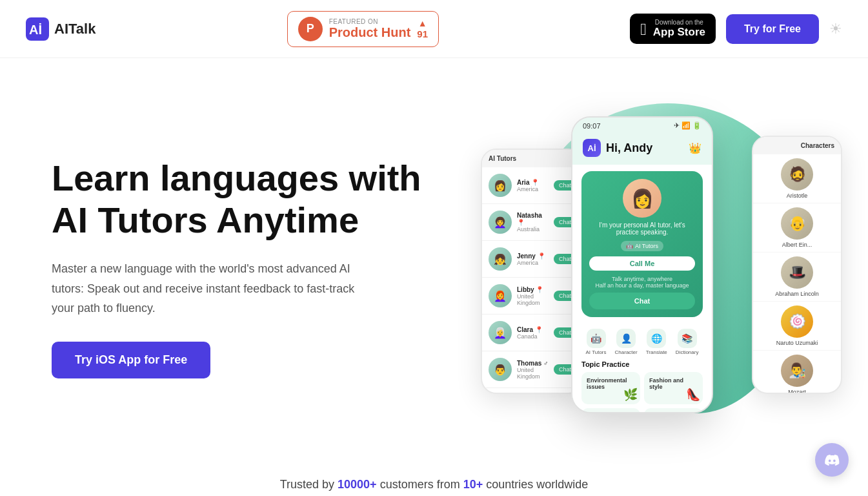  Describe the element at coordinates (626, 342) in the screenshot. I see `phone-icon-character: 👤 Character` at that location.